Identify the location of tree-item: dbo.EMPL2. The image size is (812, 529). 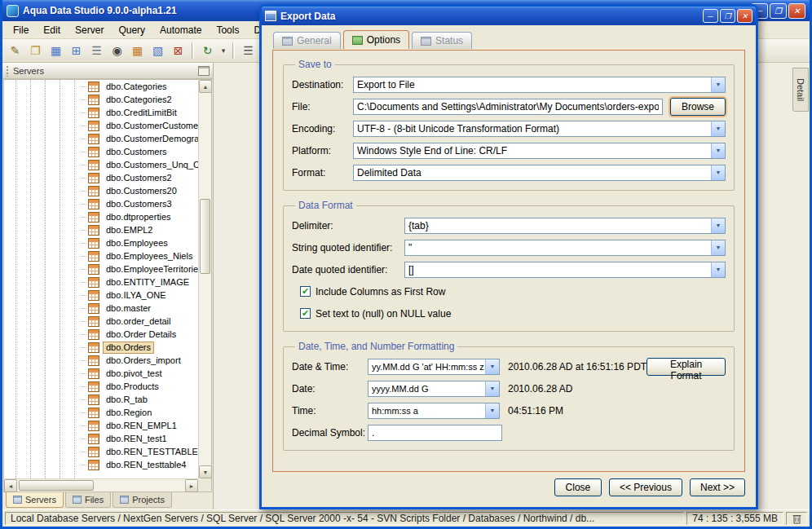
(101, 230).